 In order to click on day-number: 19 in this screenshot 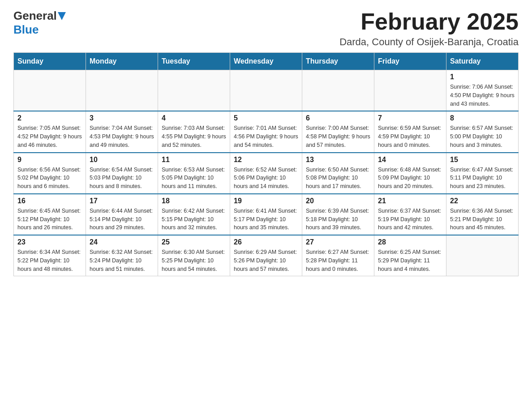, I will do `click(266, 201)`.